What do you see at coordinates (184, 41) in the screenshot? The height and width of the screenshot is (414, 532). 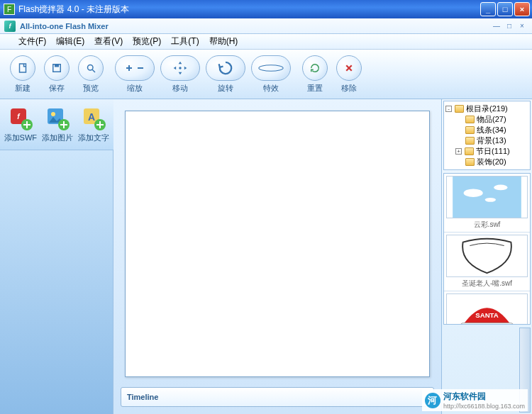 I see `menu-tools: 工具(T)` at bounding box center [184, 41].